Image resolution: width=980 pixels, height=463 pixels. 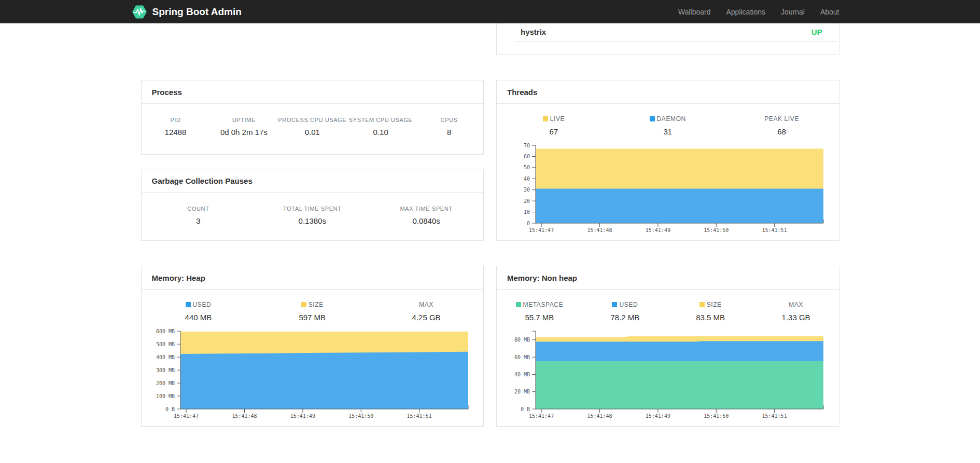 What do you see at coordinates (751, 12) in the screenshot?
I see `nav-links: Wallboard Applications Journal About` at bounding box center [751, 12].